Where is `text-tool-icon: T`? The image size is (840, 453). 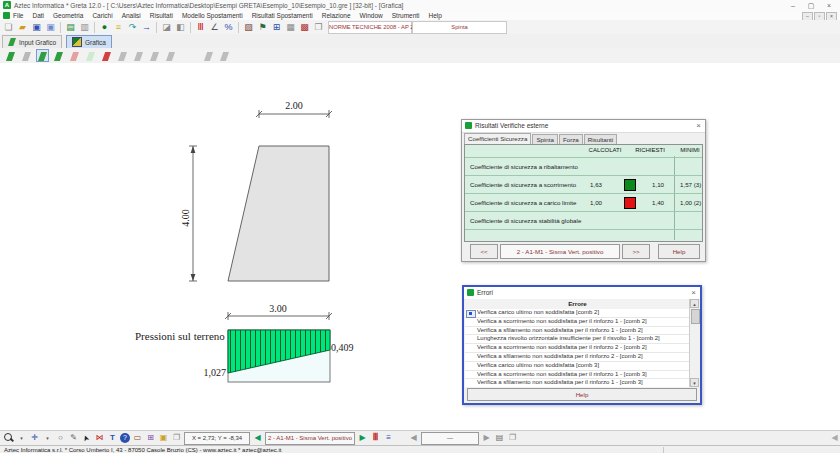 text-tool-icon: T is located at coordinates (112, 438).